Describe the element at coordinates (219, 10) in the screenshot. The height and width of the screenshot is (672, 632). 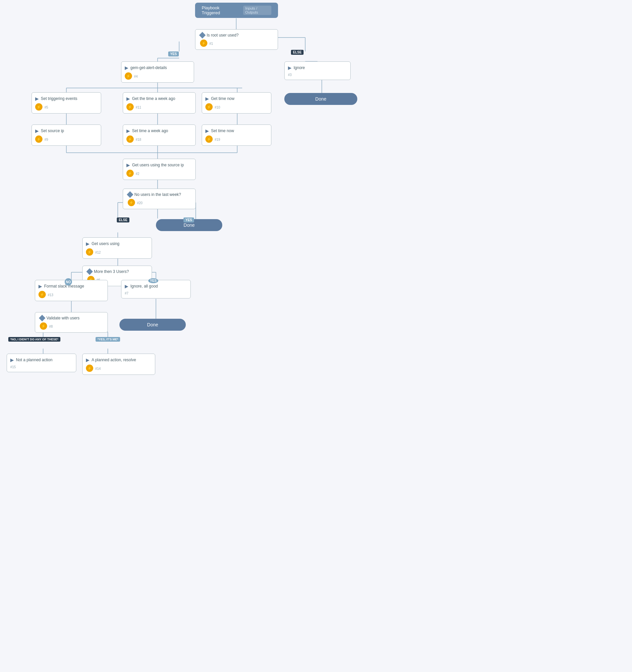
I see `playbook-triggered-title: Playbook Triggered` at that location.